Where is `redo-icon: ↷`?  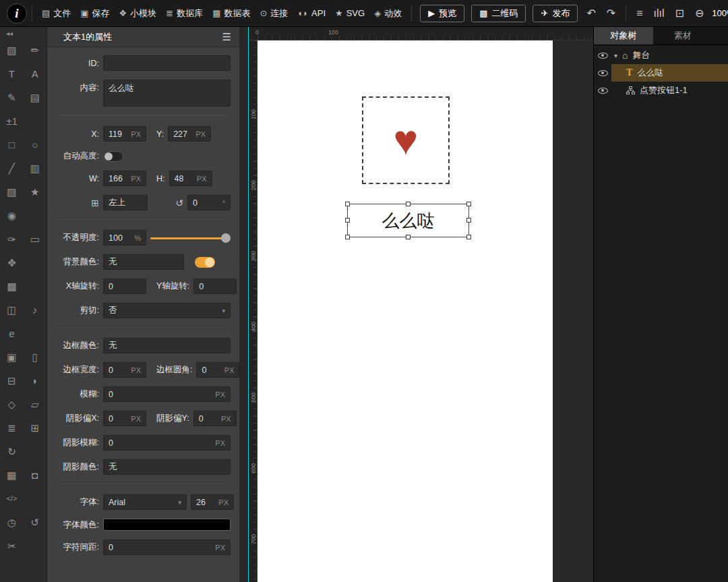
redo-icon: ↷ is located at coordinates (611, 13).